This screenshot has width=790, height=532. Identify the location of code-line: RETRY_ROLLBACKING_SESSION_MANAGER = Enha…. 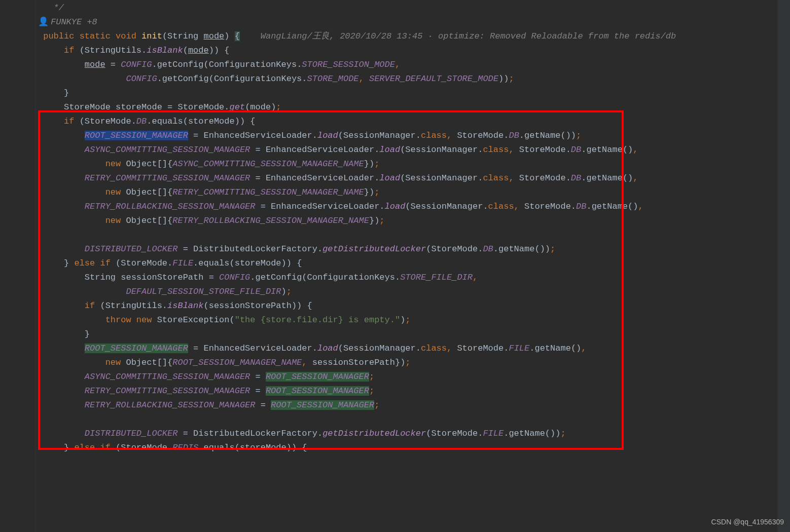
(414, 207).